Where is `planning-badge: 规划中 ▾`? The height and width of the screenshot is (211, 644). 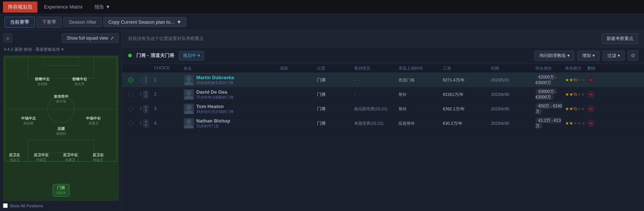
planning-badge: 规划中 ▾ is located at coordinates (191, 56).